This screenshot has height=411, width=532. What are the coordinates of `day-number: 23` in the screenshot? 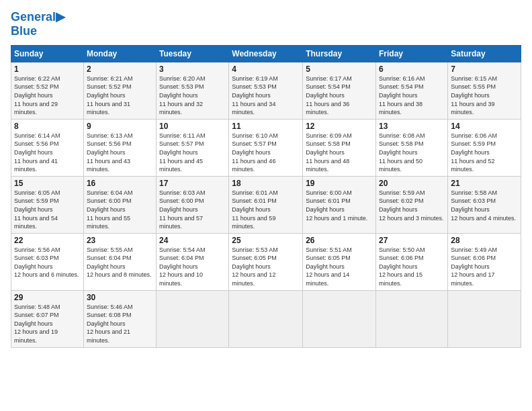 It's located at (120, 240).